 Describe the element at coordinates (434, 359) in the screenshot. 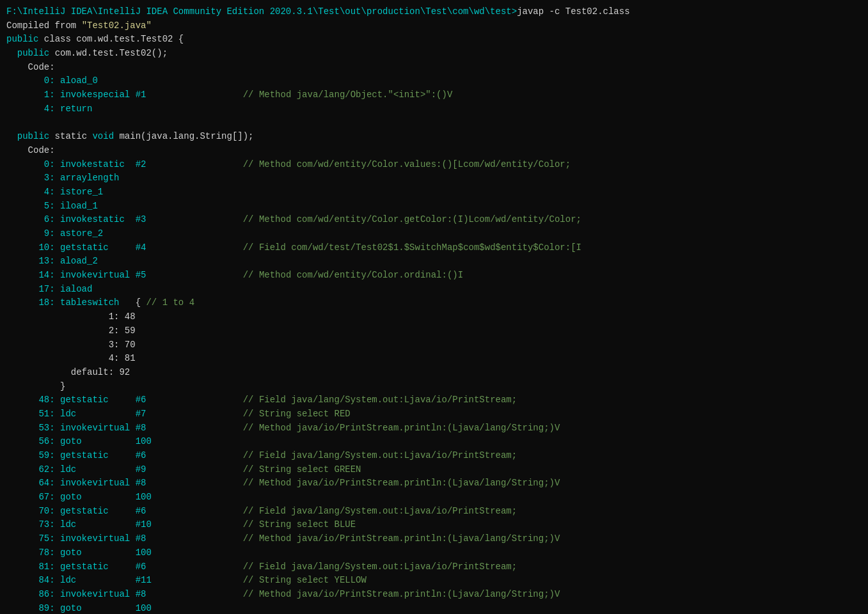

I see `line-26: 4: 81` at that location.